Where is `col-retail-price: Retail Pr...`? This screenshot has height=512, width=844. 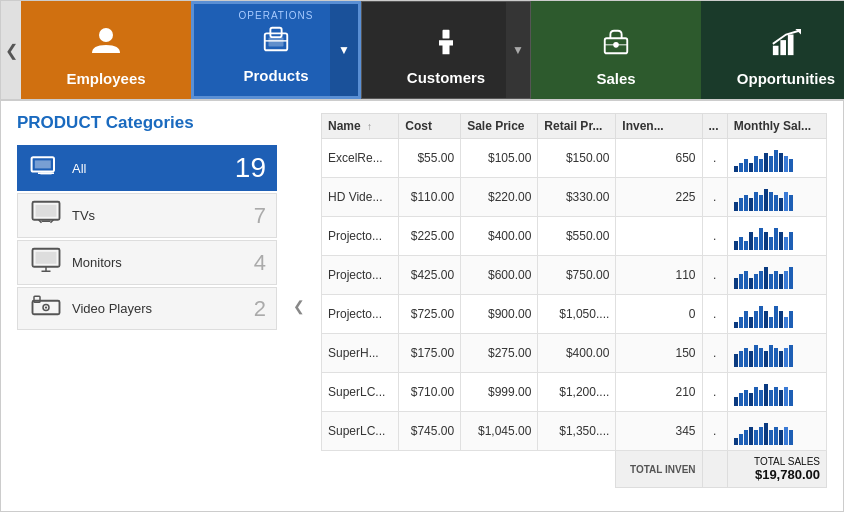
col-retail-price: Retail Pr... is located at coordinates (577, 126).